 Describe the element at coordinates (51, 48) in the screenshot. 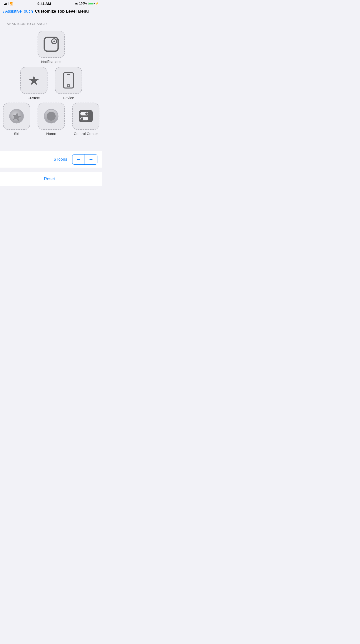

I see `notifications-icon-item: Notifications` at that location.